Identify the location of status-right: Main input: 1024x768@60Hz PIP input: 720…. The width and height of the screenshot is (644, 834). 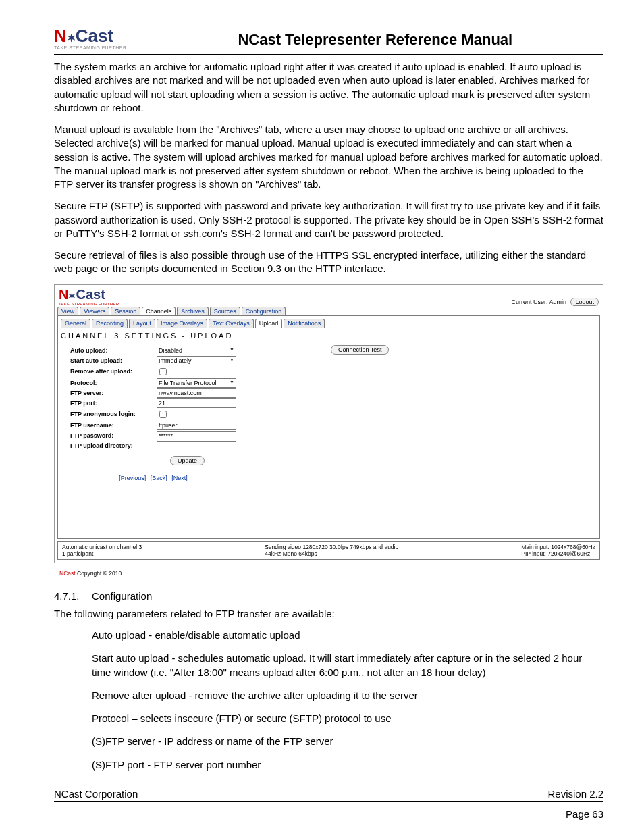
(558, 550).